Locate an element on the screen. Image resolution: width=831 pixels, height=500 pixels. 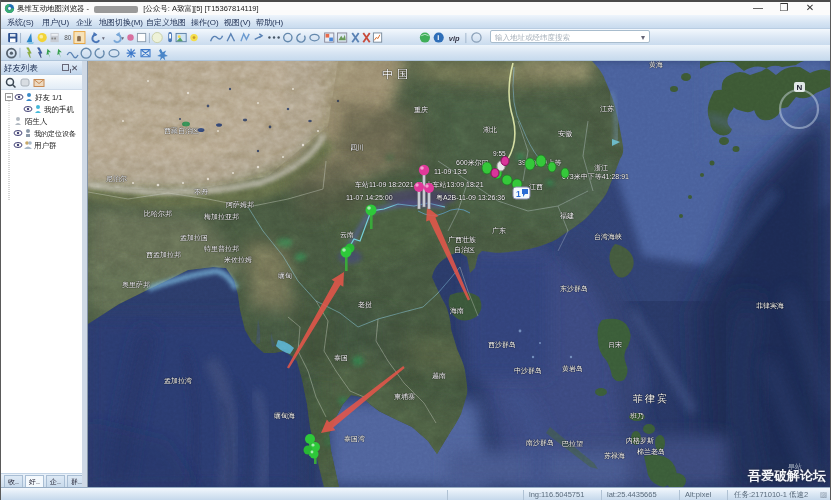
svg-text: 9:55 is located at coordinates (500, 154).